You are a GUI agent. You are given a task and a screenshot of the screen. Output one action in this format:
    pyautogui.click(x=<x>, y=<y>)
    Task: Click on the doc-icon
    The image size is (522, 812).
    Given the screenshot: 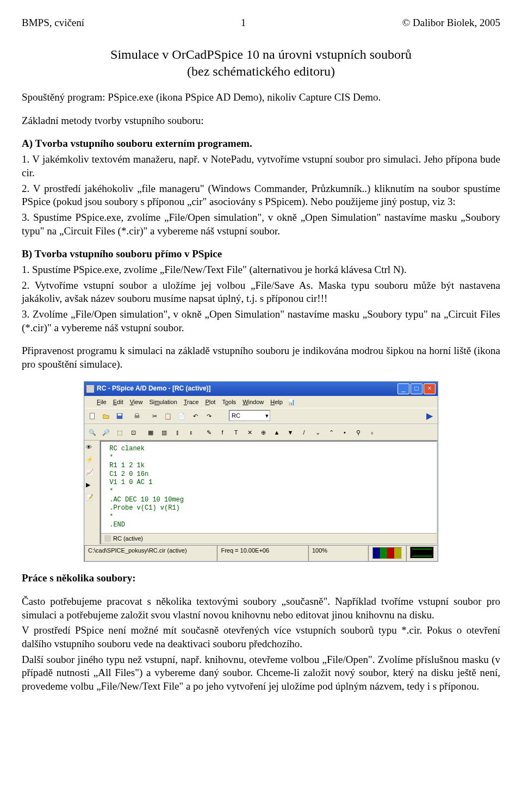 What is the action you would take?
    pyautogui.click(x=90, y=402)
    